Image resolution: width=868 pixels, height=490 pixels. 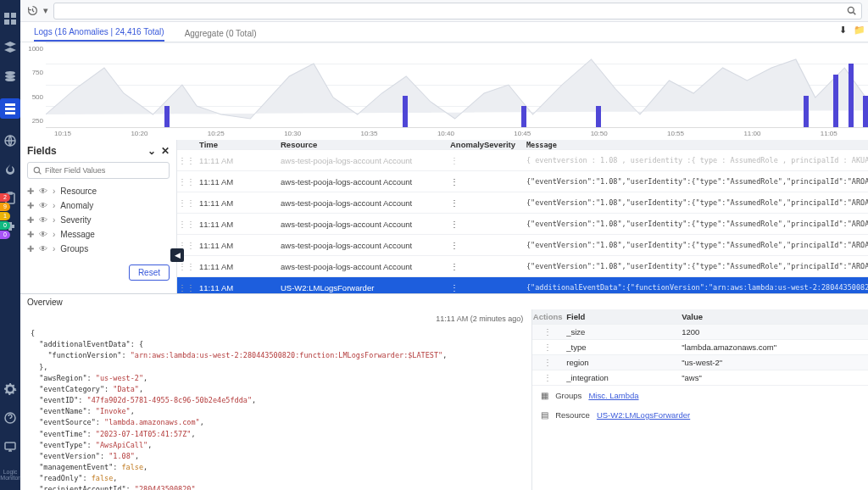 I want to click on chevron-down-icon: ⌄, so click(x=152, y=151).